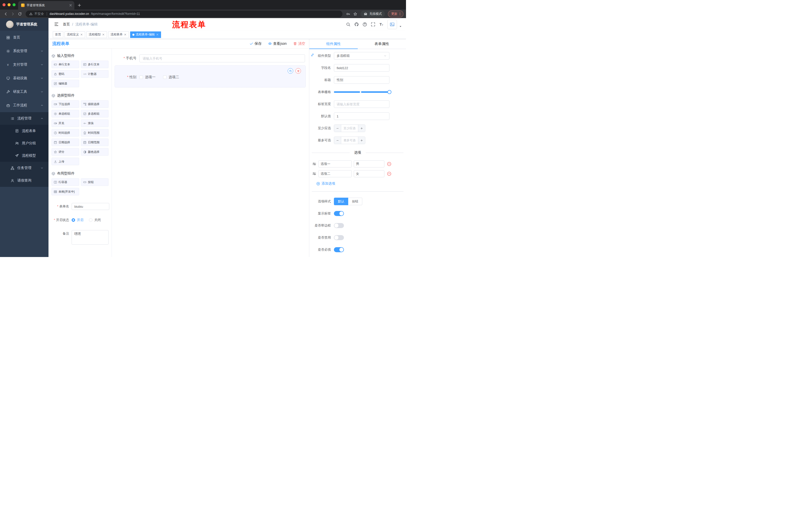 This screenshot has height=514, width=812. I want to click on sidebar-item-leave-query: 请假查询, so click(24, 181).